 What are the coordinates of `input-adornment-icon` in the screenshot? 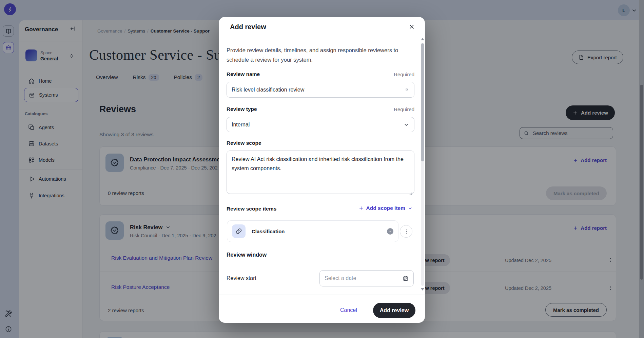 It's located at (407, 90).